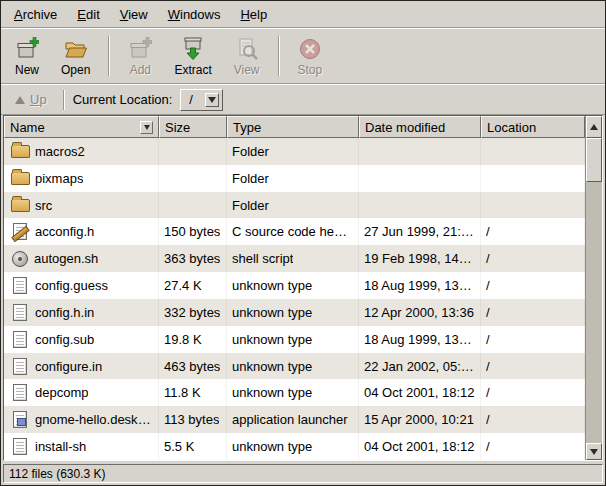 Image resolution: width=606 pixels, height=486 pixels. Describe the element at coordinates (294, 392) in the screenshot. I see `table-row: depcomp 11.8 K unknown type 04 Oct 2001,…` at that location.